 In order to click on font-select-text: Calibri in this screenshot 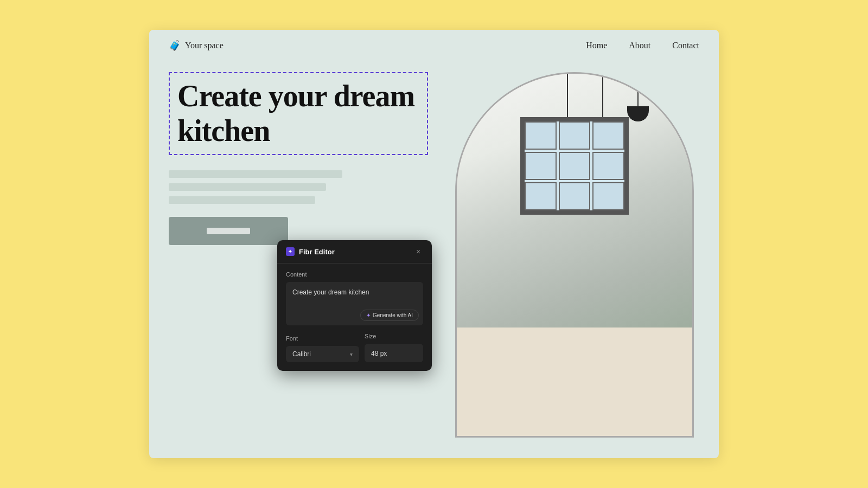, I will do `click(302, 354)`.